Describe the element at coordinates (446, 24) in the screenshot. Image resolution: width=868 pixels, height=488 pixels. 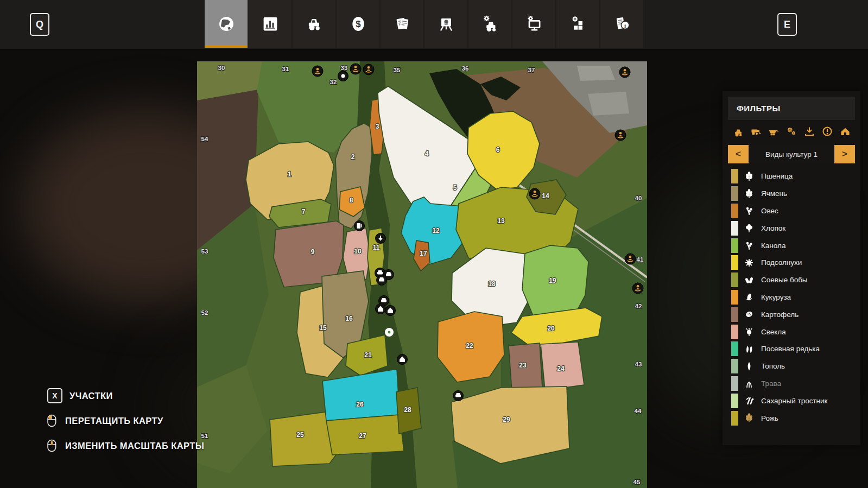
I see `tab-animals` at that location.